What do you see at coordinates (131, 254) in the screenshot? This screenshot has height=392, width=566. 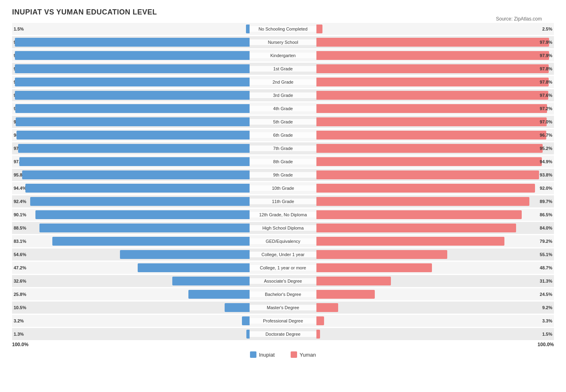 I see `left-section: 54.6%` at bounding box center [131, 254].